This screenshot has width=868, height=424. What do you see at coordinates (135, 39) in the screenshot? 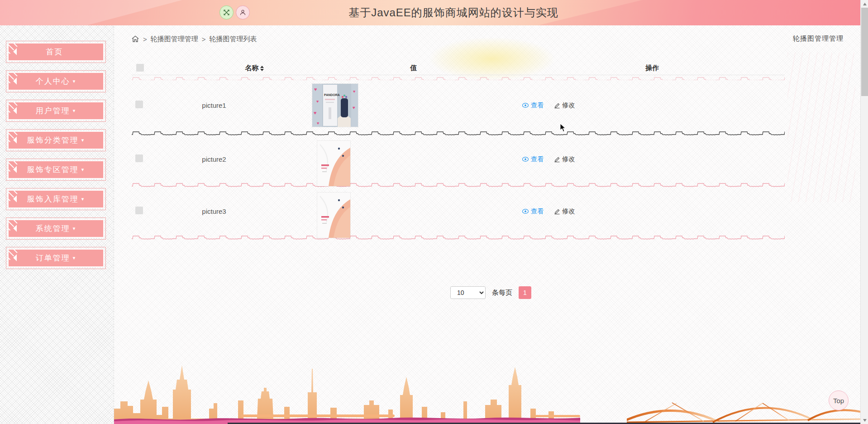
I see `home-icon` at bounding box center [135, 39].